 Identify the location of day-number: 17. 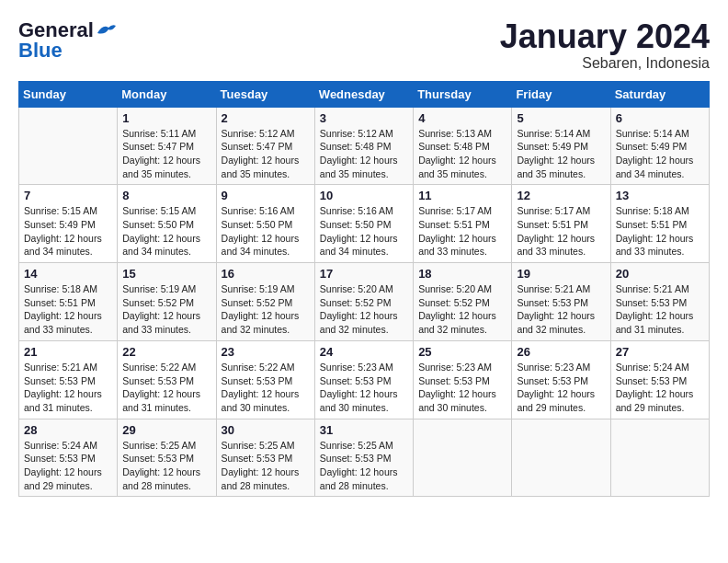
(364, 274).